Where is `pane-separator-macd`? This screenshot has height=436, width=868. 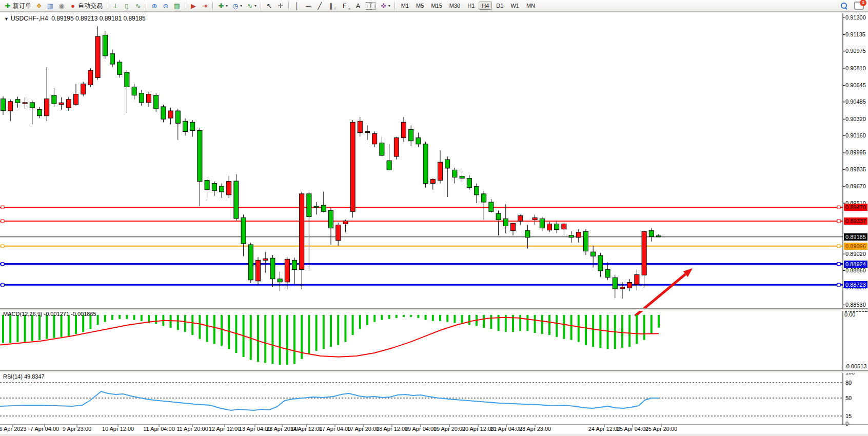
pane-separator-macd is located at coordinates (434, 310).